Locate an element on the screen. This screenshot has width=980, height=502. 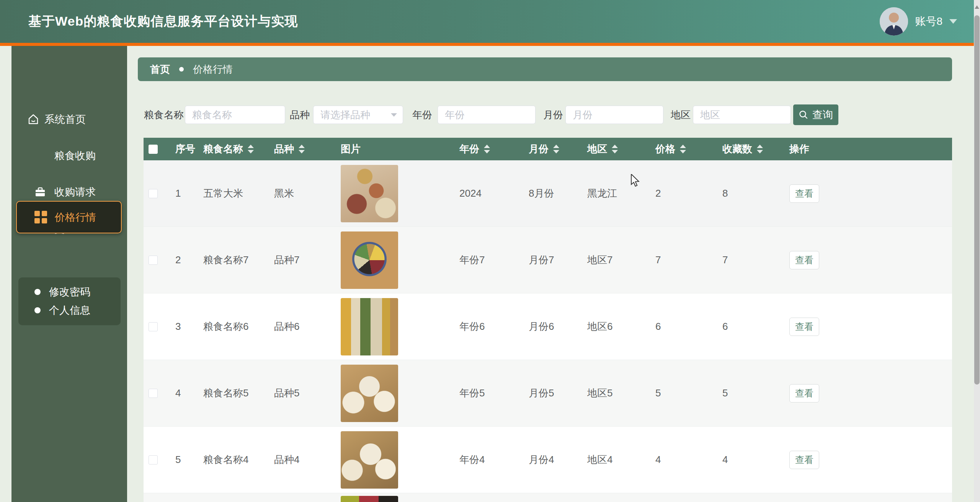
cell-price: 6 is located at coordinates (658, 327).